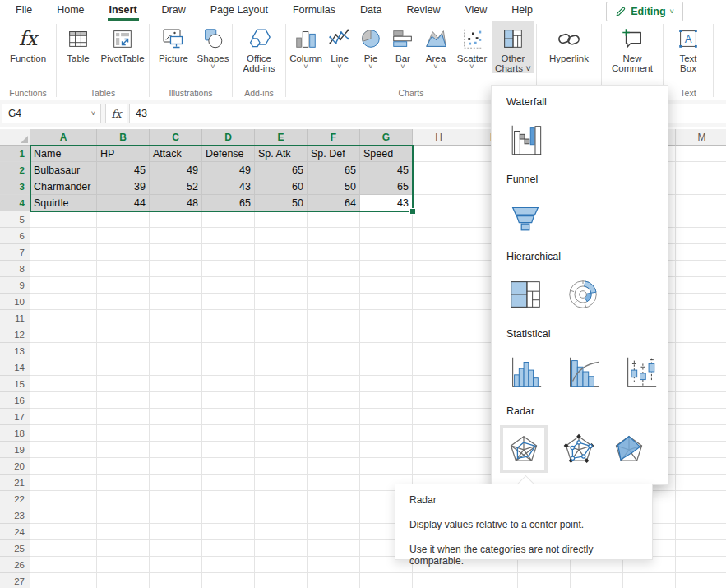 This screenshot has height=588, width=726. Describe the element at coordinates (15, 400) in the screenshot. I see `row-header-16: 16` at that location.